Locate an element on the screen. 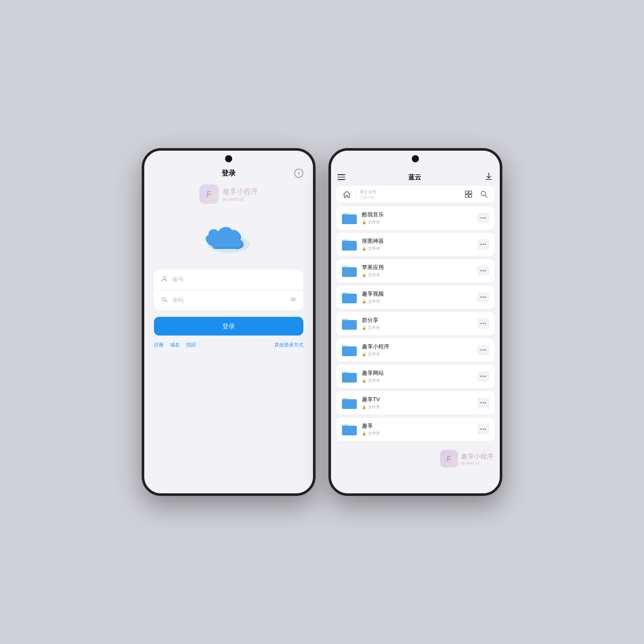 This screenshot has width=644, height=644. file-item: 趣享TV 🔒 文件夹 ••• is located at coordinates (415, 403).